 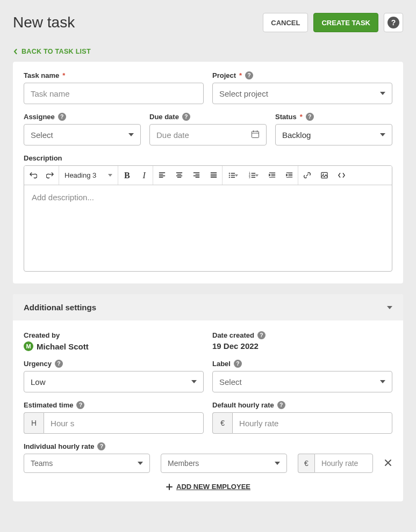 What do you see at coordinates (208, 135) in the screenshot?
I see `due-date-input: Due date` at bounding box center [208, 135].